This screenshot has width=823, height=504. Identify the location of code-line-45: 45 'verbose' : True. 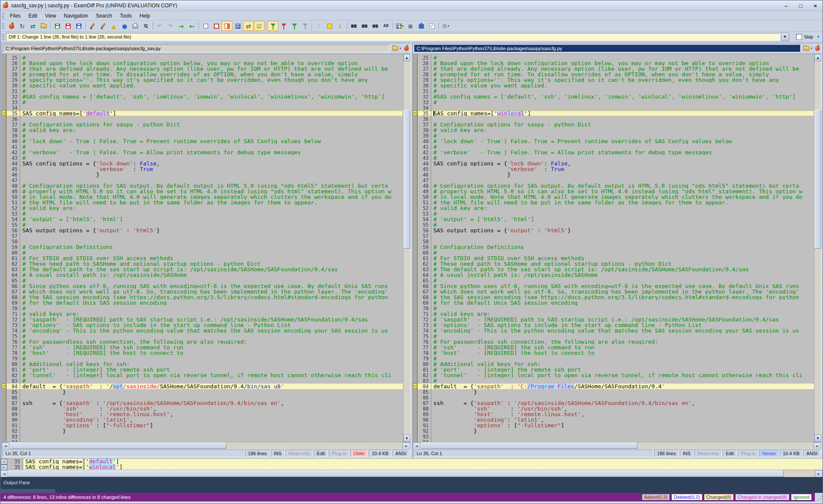
(616, 169).